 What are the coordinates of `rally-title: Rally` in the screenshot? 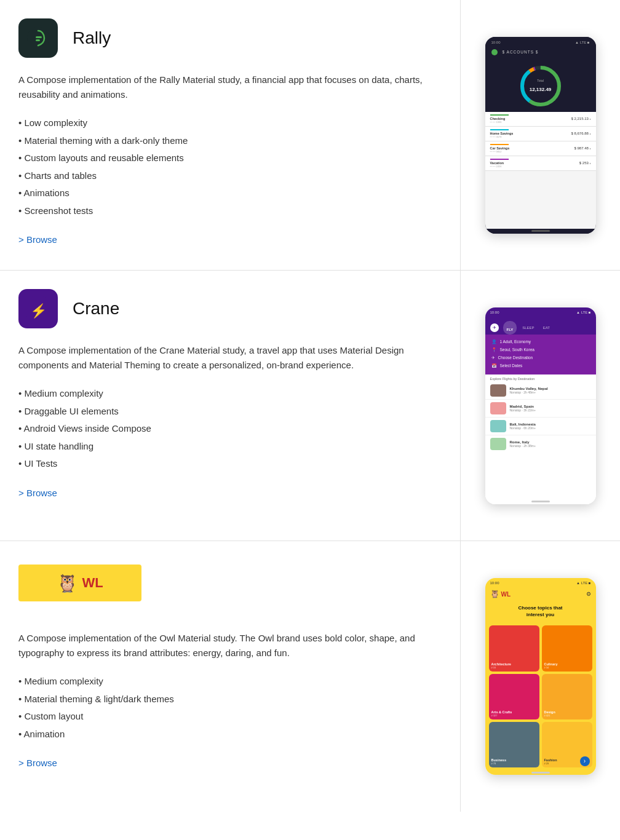 It's located at (92, 38).